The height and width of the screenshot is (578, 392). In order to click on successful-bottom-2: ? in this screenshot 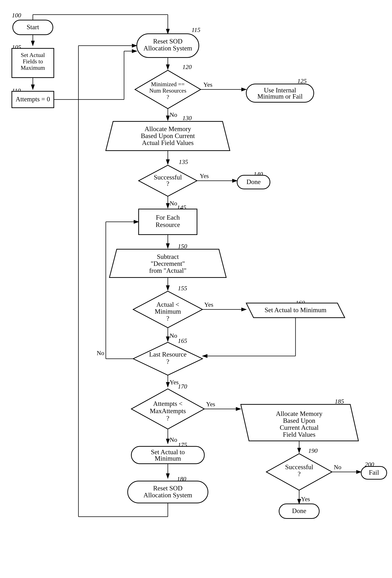, I will do `click(299, 474)`.